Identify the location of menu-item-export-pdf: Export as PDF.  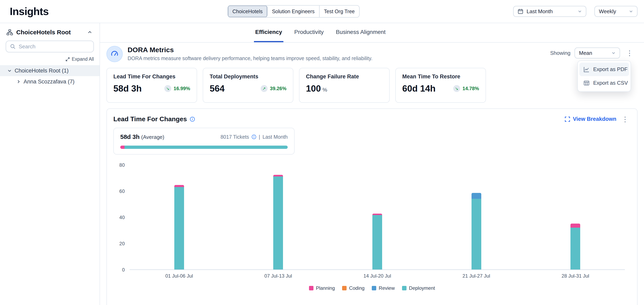
(604, 69).